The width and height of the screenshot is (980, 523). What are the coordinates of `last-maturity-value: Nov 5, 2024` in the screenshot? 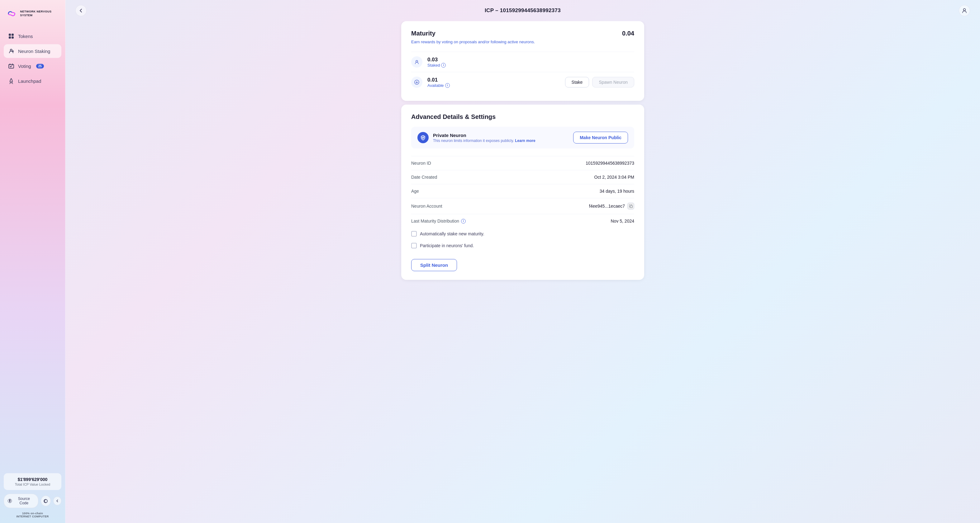 It's located at (623, 221).